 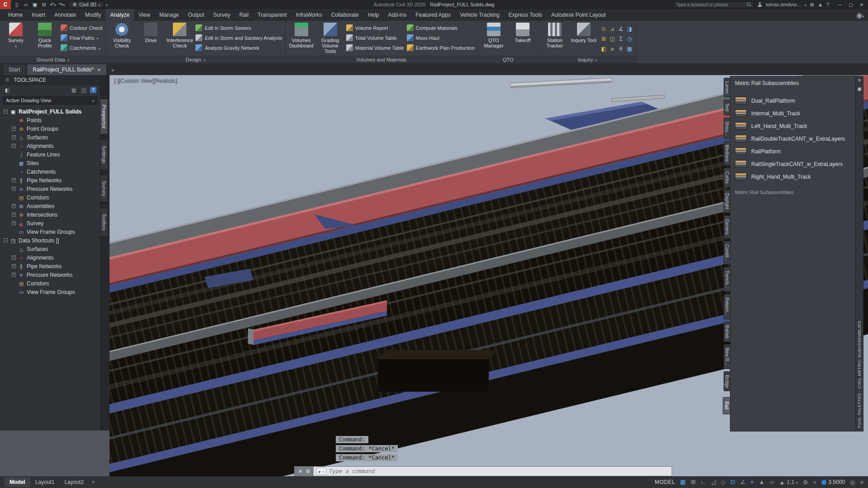 What do you see at coordinates (44, 5) in the screenshot?
I see `plot-icon: ⊟` at bounding box center [44, 5].